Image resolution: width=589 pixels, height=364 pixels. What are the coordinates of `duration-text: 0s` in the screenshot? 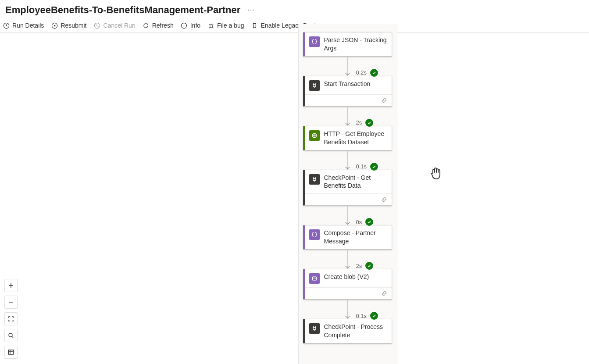 It's located at (359, 222).